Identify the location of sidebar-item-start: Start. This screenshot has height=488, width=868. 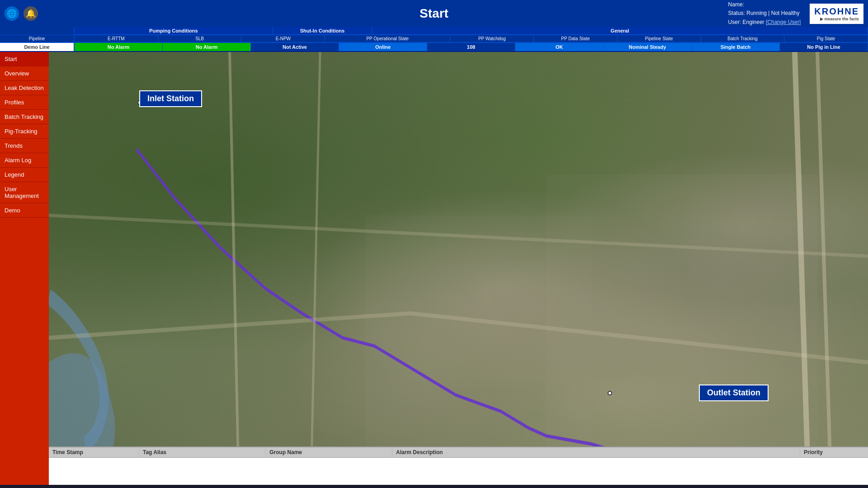
(24, 59).